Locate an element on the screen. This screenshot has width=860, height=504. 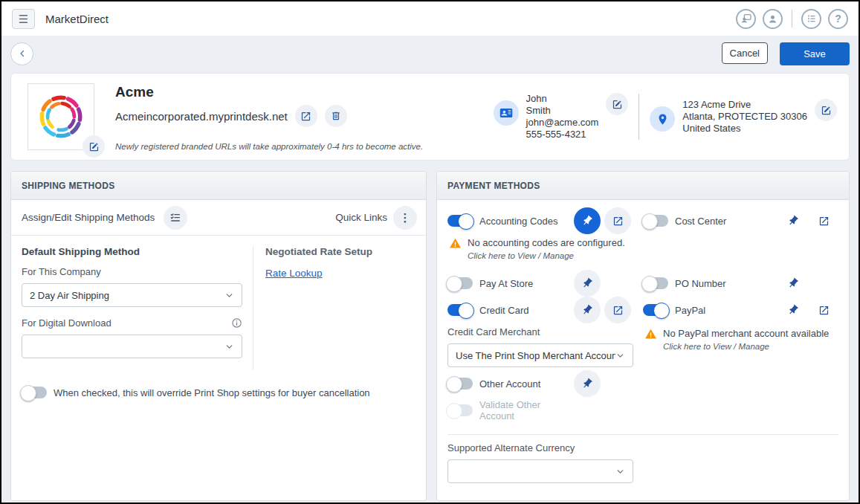
list-icon is located at coordinates (812, 19).